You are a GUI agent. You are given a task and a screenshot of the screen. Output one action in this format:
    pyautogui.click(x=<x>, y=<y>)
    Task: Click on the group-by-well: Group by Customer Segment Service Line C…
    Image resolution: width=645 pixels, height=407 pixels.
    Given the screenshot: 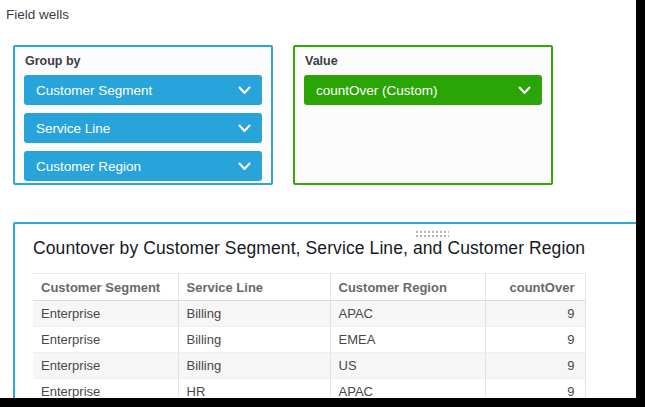 What is the action you would take?
    pyautogui.click(x=143, y=115)
    